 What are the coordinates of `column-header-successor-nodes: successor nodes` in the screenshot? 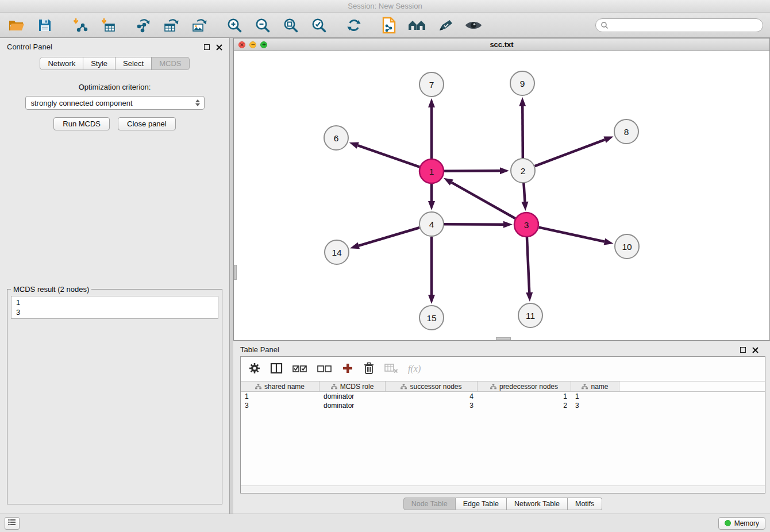 It's located at (432, 386).